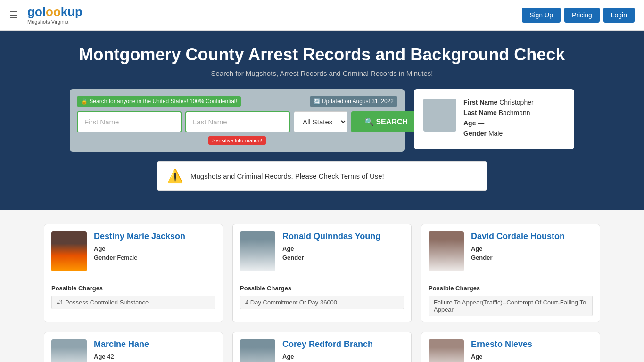 This screenshot has width=644, height=362. Describe the element at coordinates (328, 351) in the screenshot. I see `person-info: Corey Redford Branch Age —` at that location.